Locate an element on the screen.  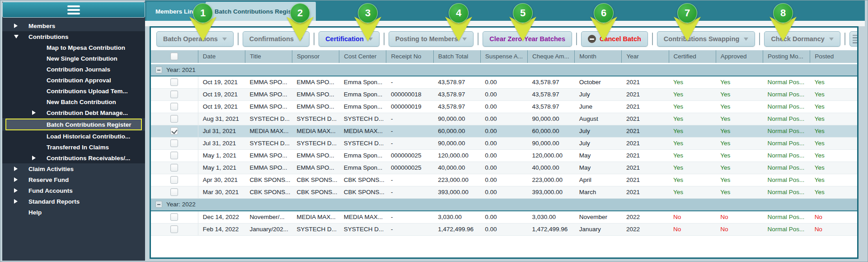
cancel-batch-button: Cancel Batch is located at coordinates (615, 39).